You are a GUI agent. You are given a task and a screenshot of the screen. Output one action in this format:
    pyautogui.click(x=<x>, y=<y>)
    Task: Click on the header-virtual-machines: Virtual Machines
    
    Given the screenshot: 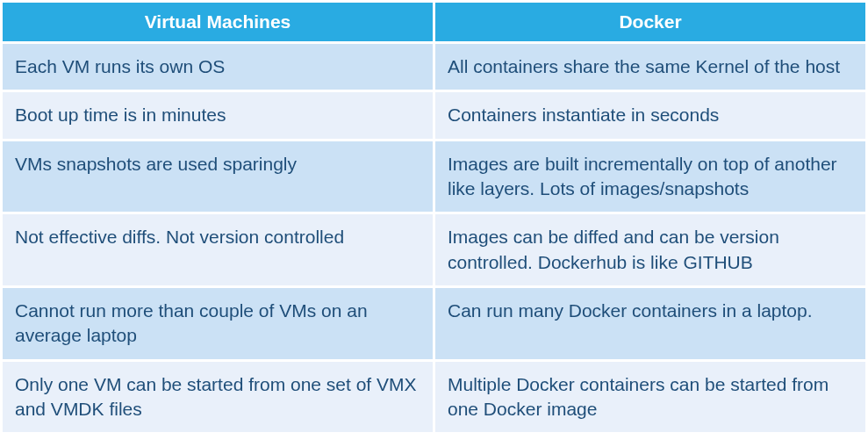 What is the action you would take?
    pyautogui.click(x=218, y=22)
    